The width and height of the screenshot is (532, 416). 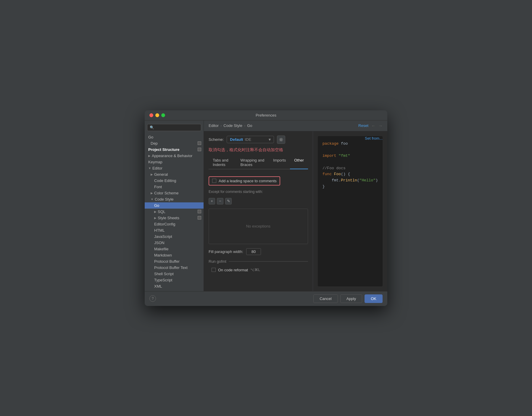 What do you see at coordinates (174, 262) in the screenshot?
I see `sidebar-item-protocol-buffer: Protocol Buffer` at bounding box center [174, 262].